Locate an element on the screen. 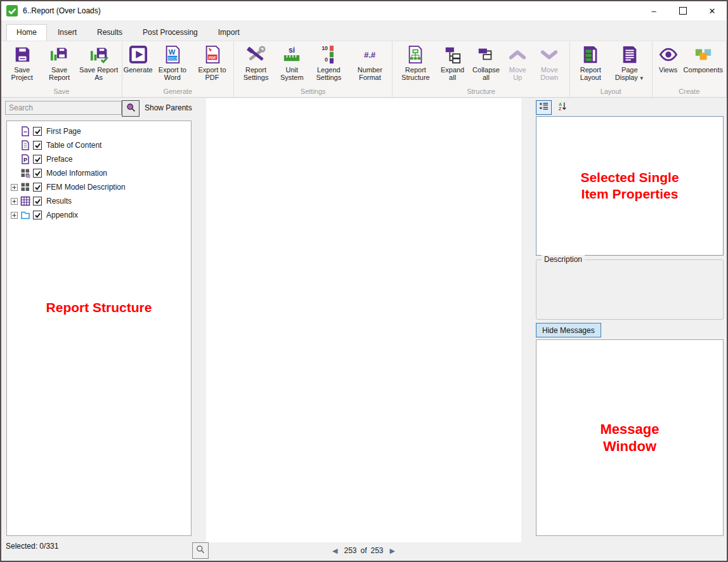 Image resolution: width=728 pixels, height=562 pixels. export-word-button: WDOCX Export to Word is located at coordinates (172, 62).